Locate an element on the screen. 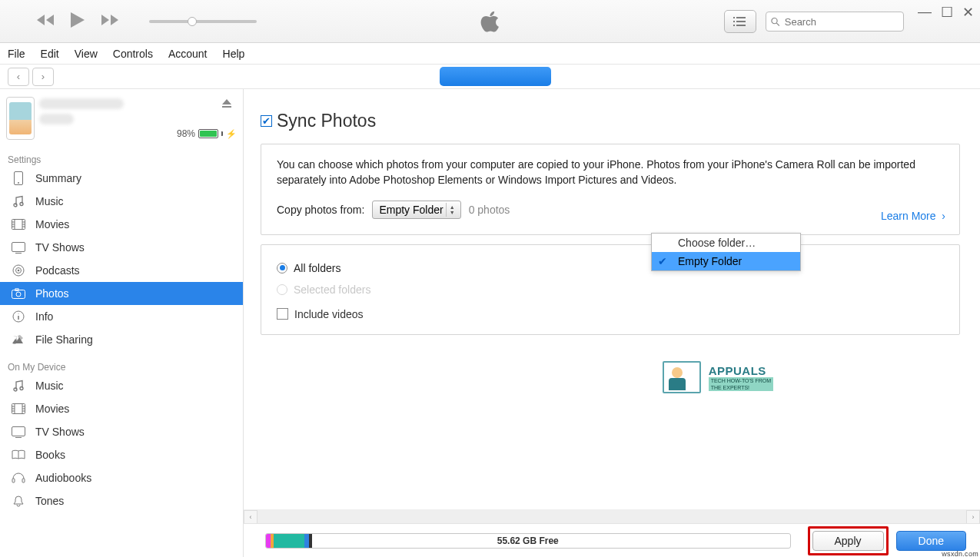 The width and height of the screenshot is (980, 557). menu-help: Help is located at coordinates (234, 54).